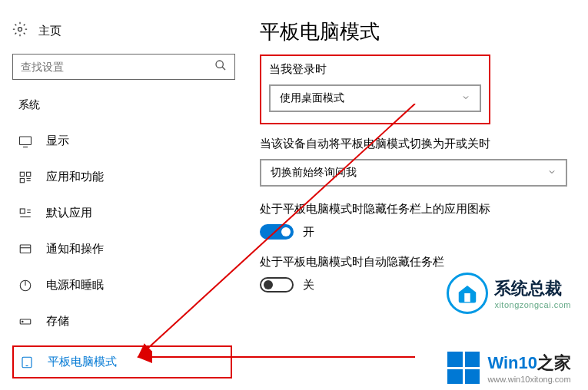  What do you see at coordinates (417, 209) in the screenshot?
I see `hide-icons-label: 处于平板电脑模式时隐藏任务栏上的应用图标` at bounding box center [417, 209].